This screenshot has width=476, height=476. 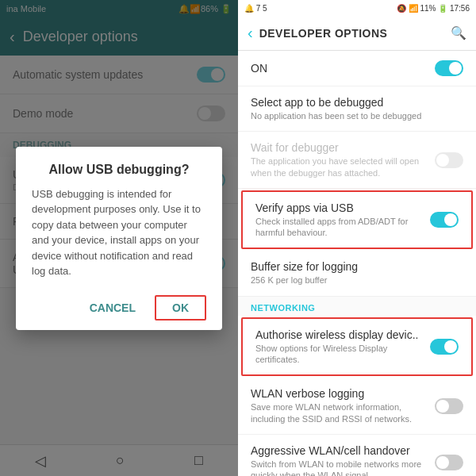 I want to click on setting-text: WLAN verbose logging Save more WLAN netw…, so click(x=343, y=406).